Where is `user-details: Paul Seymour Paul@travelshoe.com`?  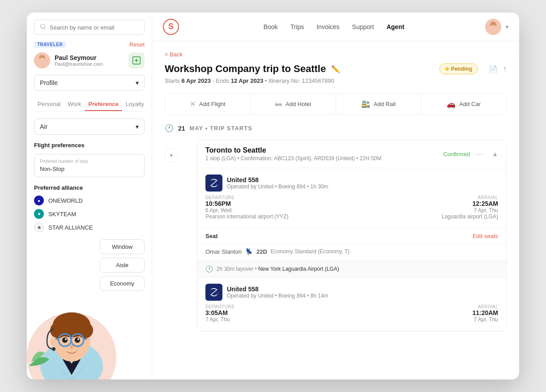 user-details: Paul Seymour Paul@travelshoe.com is located at coordinates (79, 60).